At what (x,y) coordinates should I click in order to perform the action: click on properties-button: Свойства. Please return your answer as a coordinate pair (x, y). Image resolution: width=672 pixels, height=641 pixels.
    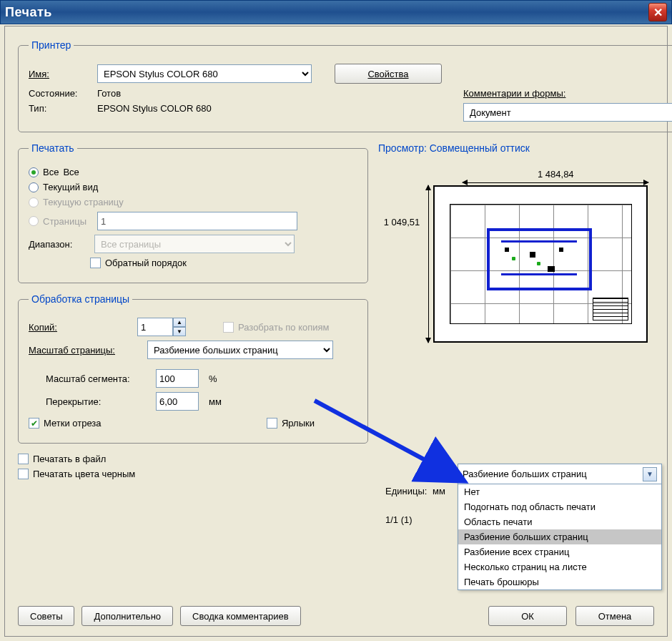
    Looking at the image, I should click on (388, 74).